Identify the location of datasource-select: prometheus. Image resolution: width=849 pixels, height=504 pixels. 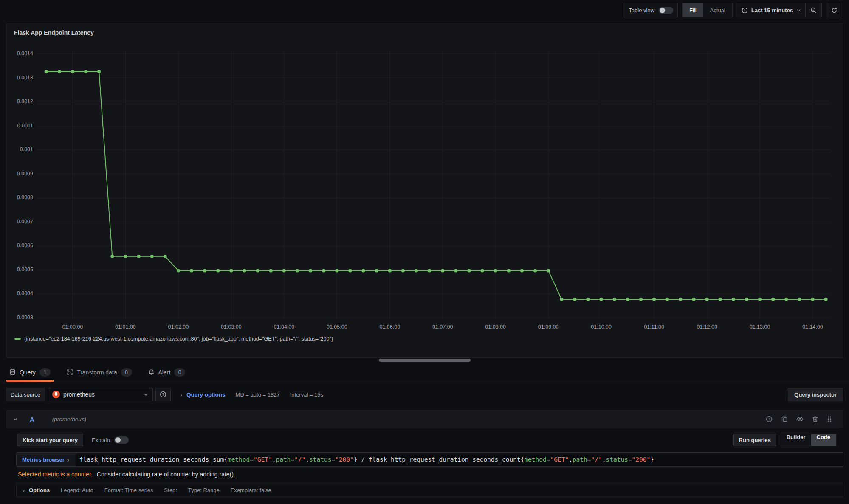
(100, 394).